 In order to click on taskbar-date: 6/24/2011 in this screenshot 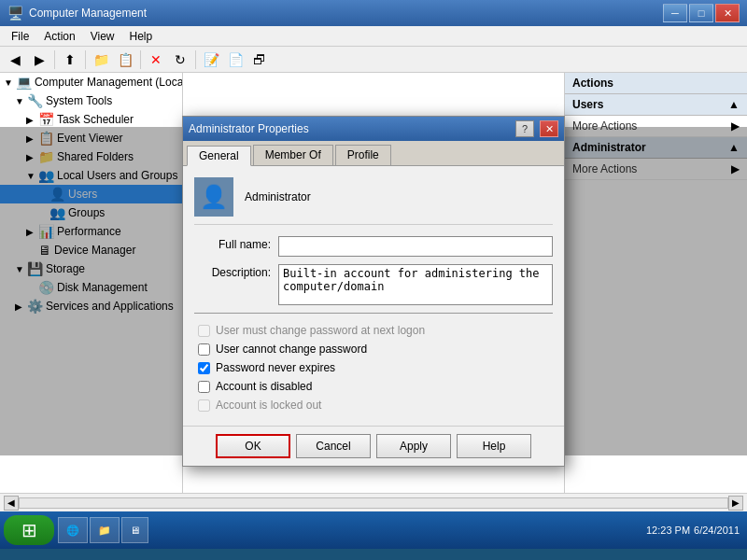, I will do `click(717, 530)`.